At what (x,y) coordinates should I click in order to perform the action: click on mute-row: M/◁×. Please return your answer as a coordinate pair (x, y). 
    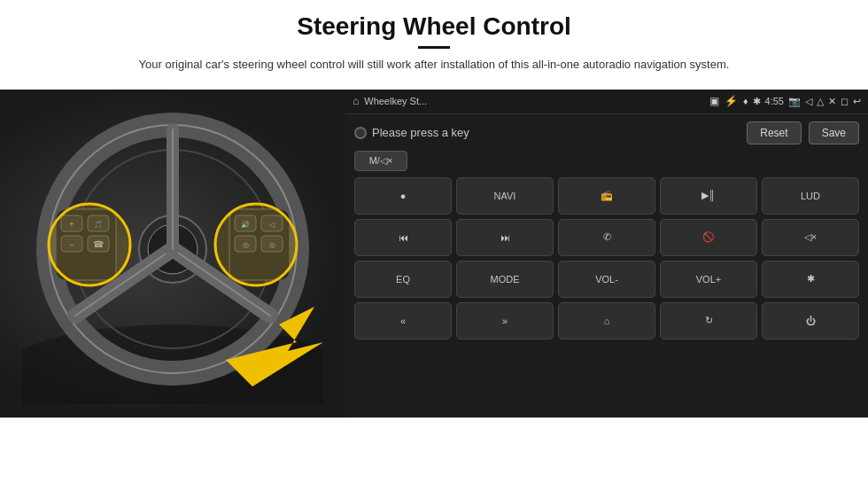
    Looking at the image, I should click on (607, 161).